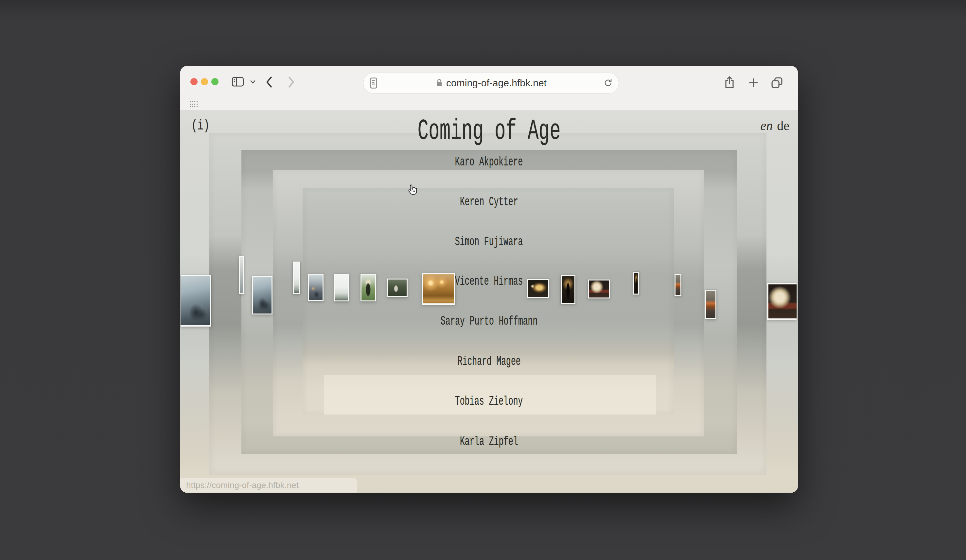  Describe the element at coordinates (608, 83) in the screenshot. I see `reload-icon` at that location.